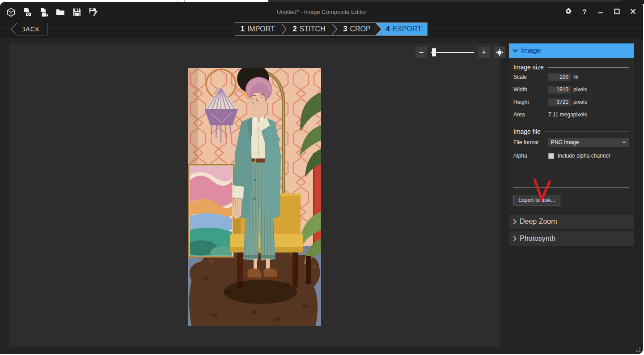 This screenshot has width=644, height=355. I want to click on alpha-checkbox-label: Include alpha channel, so click(584, 156).